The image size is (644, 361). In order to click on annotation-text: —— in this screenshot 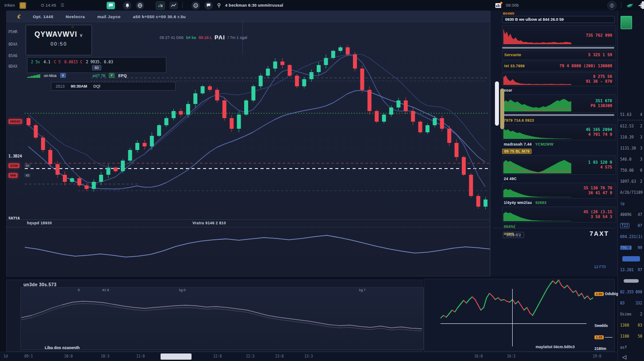, I will do `click(609, 337)`.